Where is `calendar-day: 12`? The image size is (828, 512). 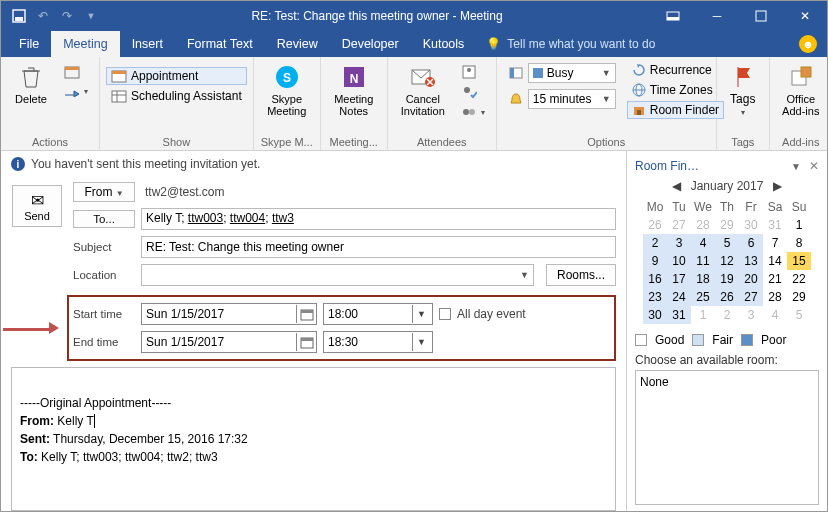 calendar-day: 12 is located at coordinates (727, 261).